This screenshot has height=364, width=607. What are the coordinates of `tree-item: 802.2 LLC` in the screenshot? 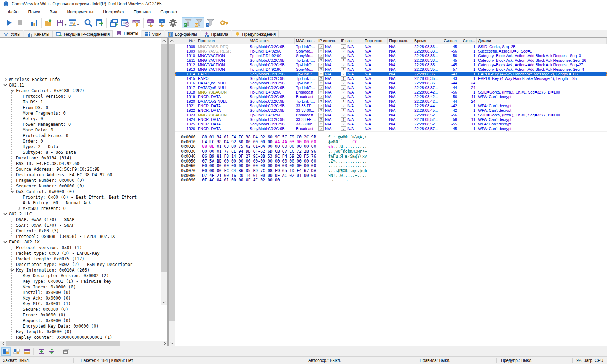 It's located at (84, 214).